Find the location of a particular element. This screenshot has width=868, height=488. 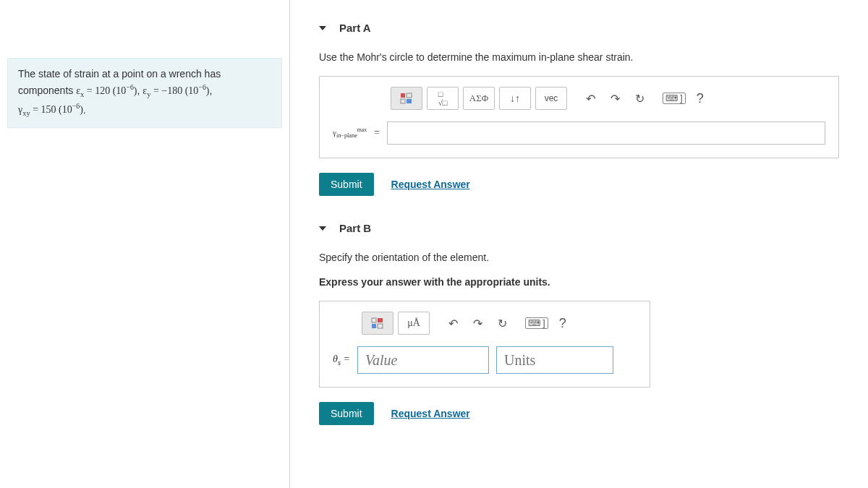

part-b-equation-row: θs = is located at coordinates (485, 360).